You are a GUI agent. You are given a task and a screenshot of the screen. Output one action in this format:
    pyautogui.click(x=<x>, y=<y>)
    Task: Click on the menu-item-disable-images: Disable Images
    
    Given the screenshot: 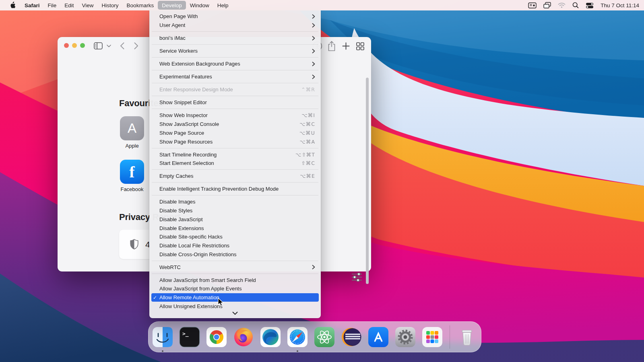 What is the action you would take?
    pyautogui.click(x=235, y=202)
    